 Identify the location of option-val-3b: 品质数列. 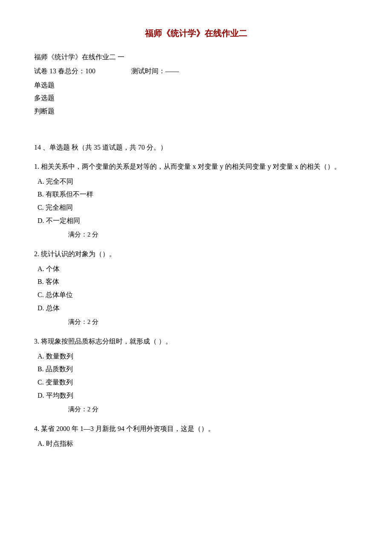
(59, 369).